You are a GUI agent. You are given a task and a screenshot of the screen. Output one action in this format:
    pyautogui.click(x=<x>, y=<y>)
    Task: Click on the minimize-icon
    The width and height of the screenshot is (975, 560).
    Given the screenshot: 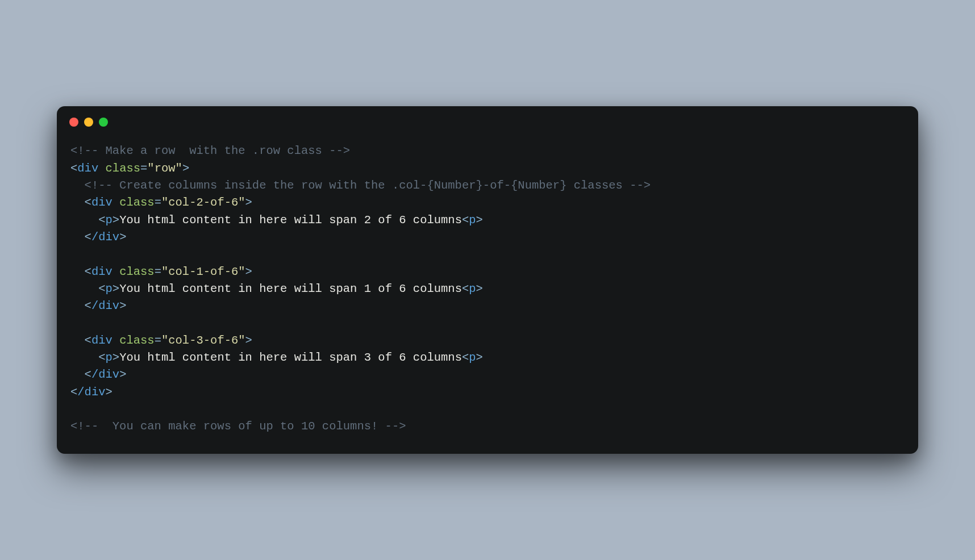 What is the action you would take?
    pyautogui.click(x=89, y=122)
    